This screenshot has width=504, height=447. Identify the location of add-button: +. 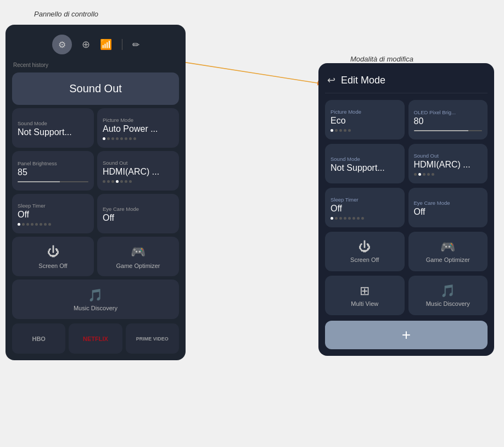
(406, 335).